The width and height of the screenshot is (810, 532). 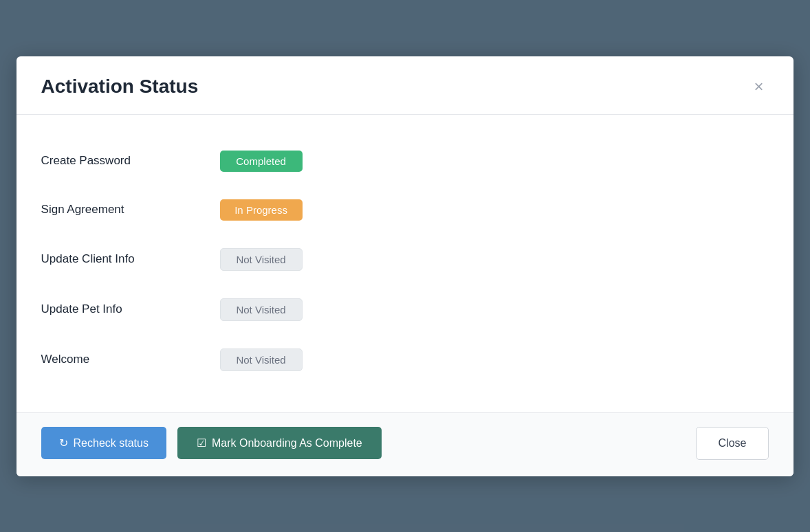 What do you see at coordinates (261, 360) in the screenshot?
I see `status-badge-welcome: Not Visited` at bounding box center [261, 360].